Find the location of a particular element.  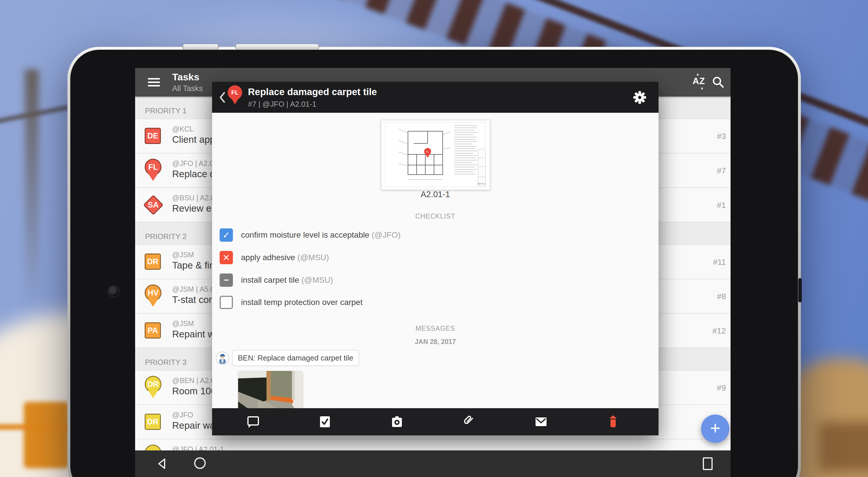

orange-rail is located at coordinates (36, 427).